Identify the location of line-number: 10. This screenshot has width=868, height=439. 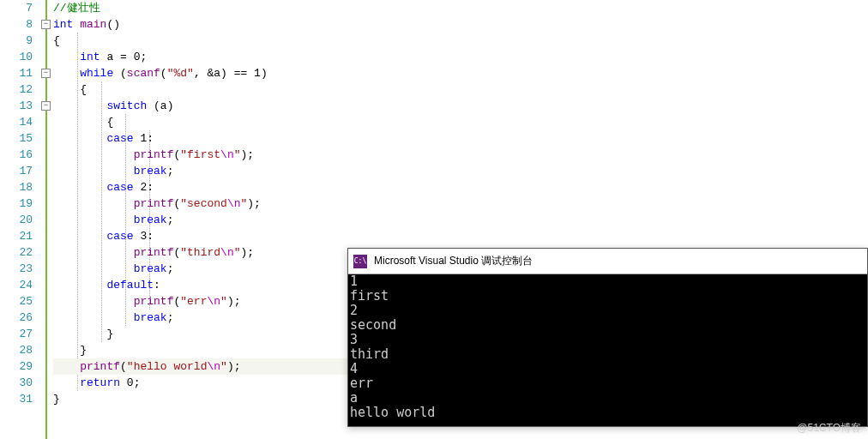
(16, 57).